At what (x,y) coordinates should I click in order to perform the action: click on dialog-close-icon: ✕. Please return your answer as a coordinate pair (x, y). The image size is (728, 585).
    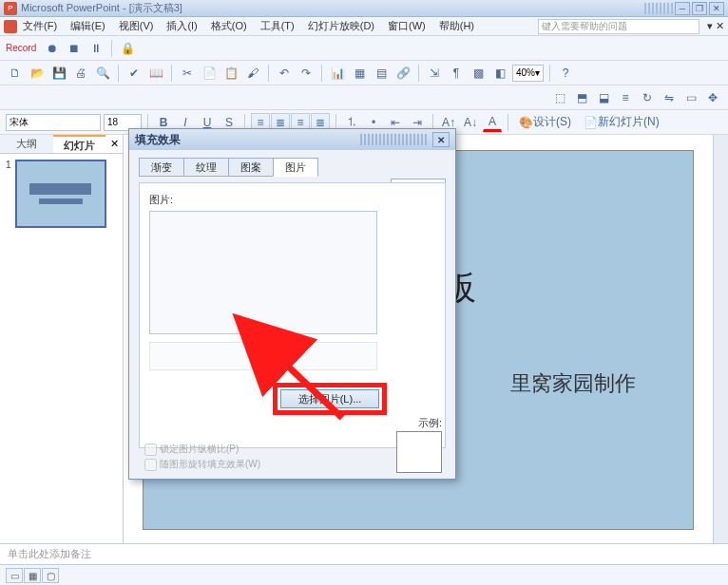
    Looking at the image, I should click on (441, 140).